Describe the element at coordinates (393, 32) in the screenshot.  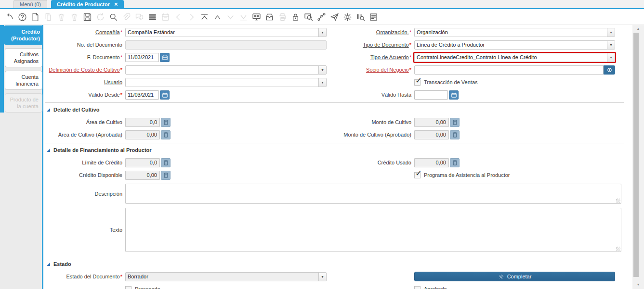
I see `organizacion-label: Organización.` at that location.